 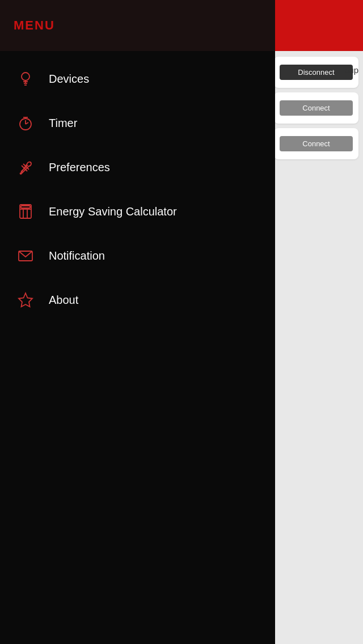 I want to click on menu-item-preferences-label: Preferences, so click(x=79, y=168).